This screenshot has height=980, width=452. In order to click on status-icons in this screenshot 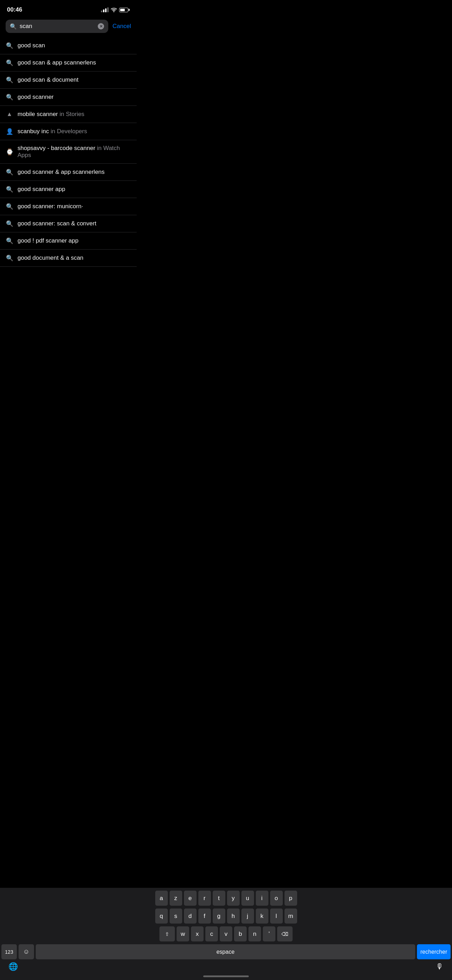, I will do `click(115, 10)`.